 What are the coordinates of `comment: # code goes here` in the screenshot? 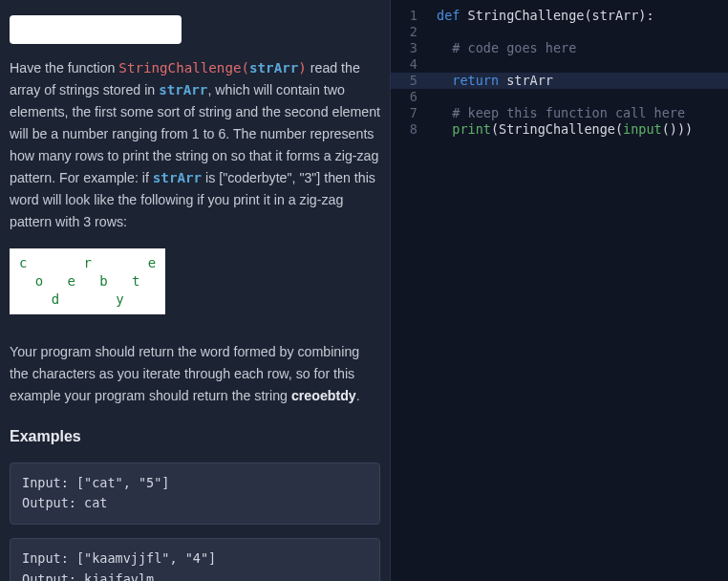 It's located at (514, 48).